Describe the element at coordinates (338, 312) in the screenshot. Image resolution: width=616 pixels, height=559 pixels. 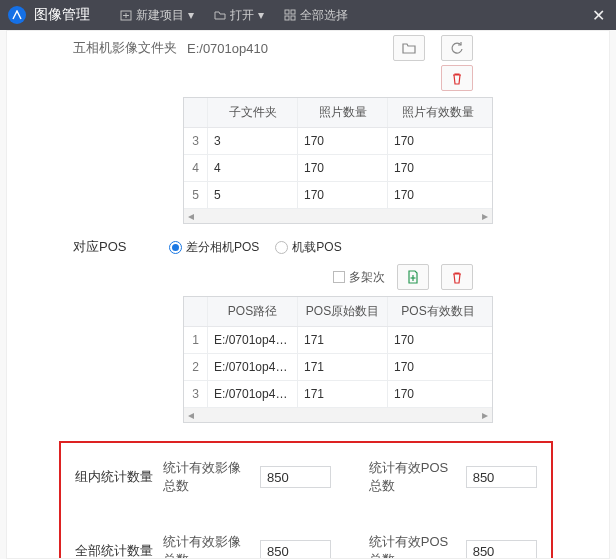
I see `table-header: POS路径 POS原始数目 POS有效数目` at that location.